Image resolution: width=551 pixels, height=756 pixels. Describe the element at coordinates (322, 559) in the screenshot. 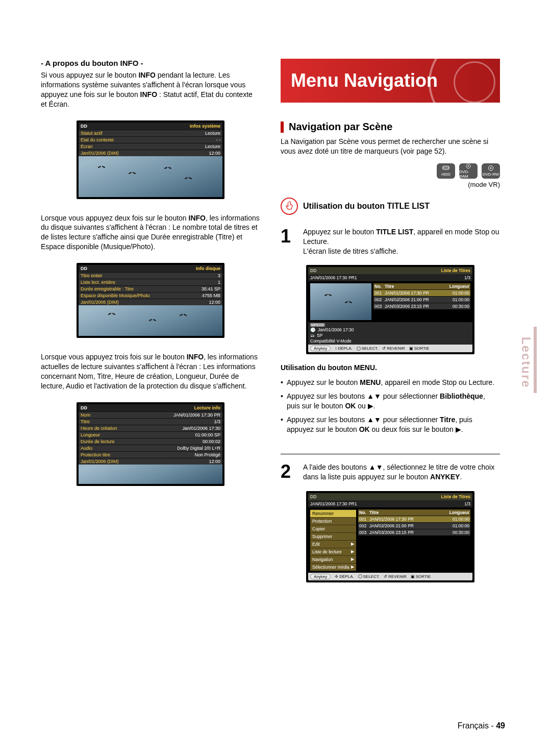

I see `label: Navigation` at that location.